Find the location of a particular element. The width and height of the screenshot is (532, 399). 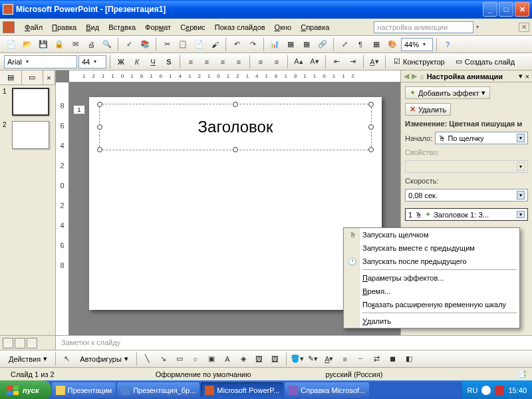

menu-insert: Вставка is located at coordinates (122, 27).